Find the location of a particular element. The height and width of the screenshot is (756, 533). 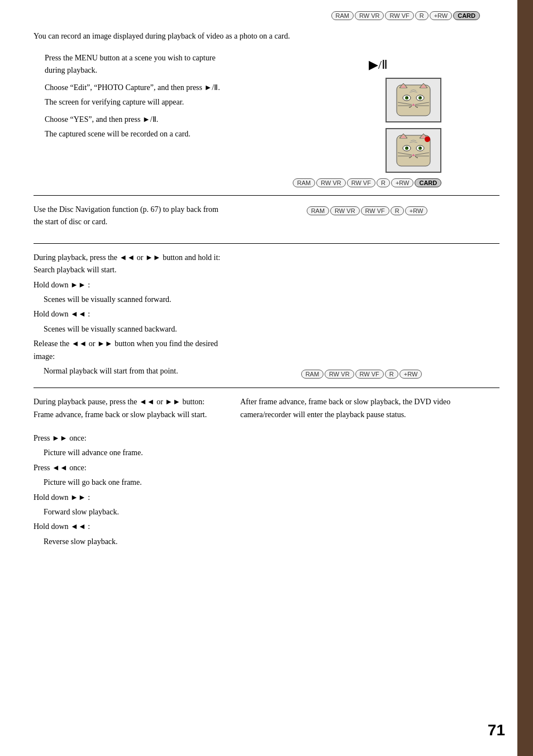

play-pause-symbol: ▶/Ⅱ is located at coordinates (378, 65).